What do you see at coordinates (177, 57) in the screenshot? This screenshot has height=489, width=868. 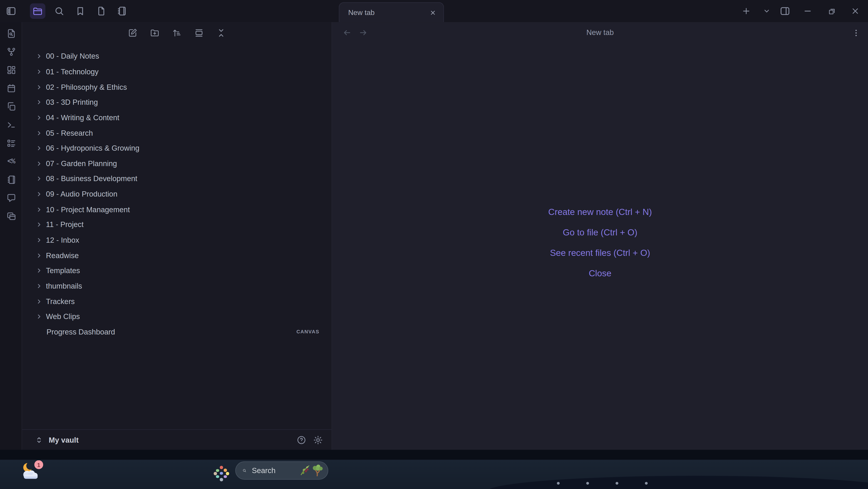 I see `folder-item: 00 - Daily Notes` at bounding box center [177, 57].